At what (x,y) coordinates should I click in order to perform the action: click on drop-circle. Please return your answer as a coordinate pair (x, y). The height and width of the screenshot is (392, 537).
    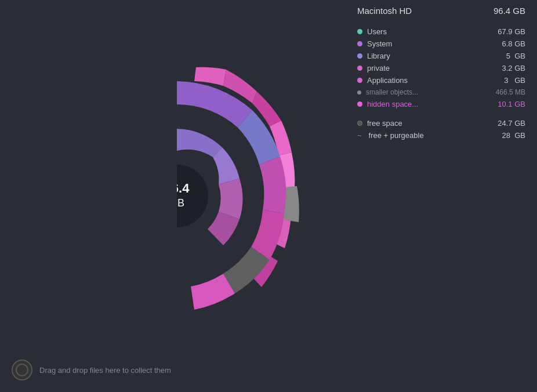
    Looking at the image, I should click on (22, 370).